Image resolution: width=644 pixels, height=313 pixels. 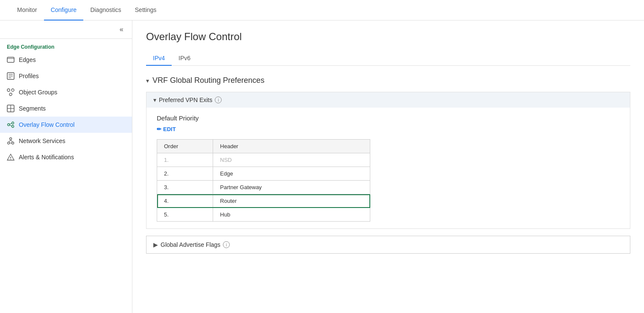 I want to click on table-cell-order: 5., so click(x=185, y=215).